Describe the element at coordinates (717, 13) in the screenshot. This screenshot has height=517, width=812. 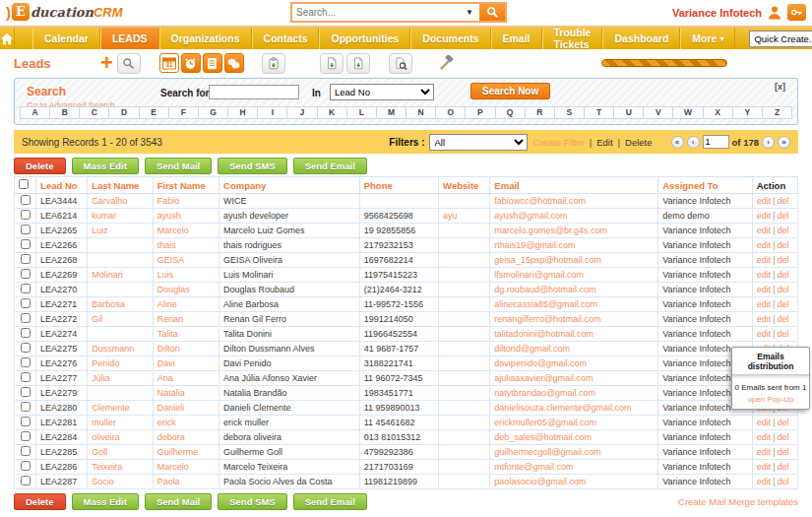
I see `user-name: Variance Infotech` at that location.